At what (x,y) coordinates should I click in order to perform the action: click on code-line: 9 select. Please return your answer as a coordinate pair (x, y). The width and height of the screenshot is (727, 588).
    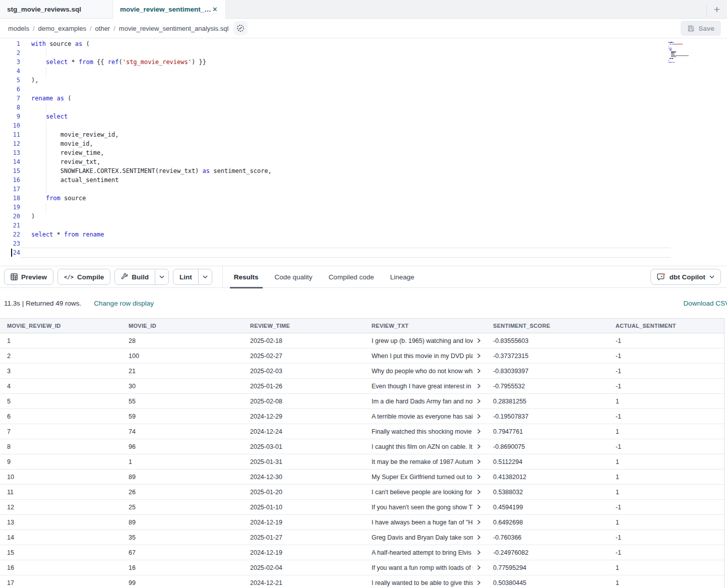
    Looking at the image, I should click on (364, 116).